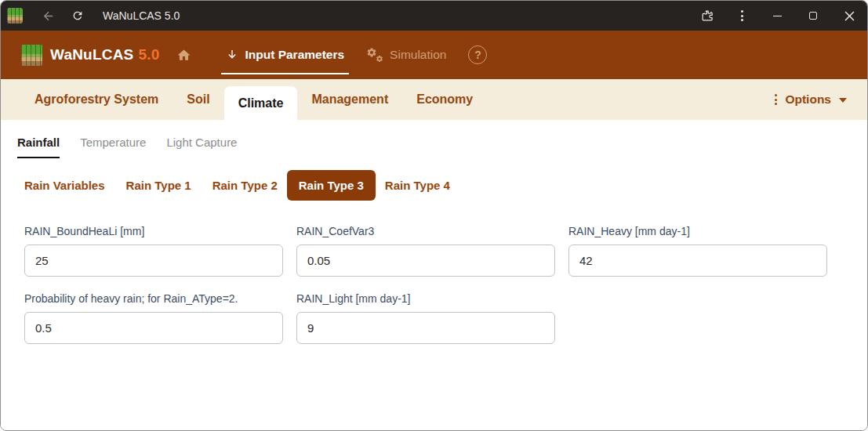 The image size is (868, 431). I want to click on tabbar-spacer, so click(626, 100).